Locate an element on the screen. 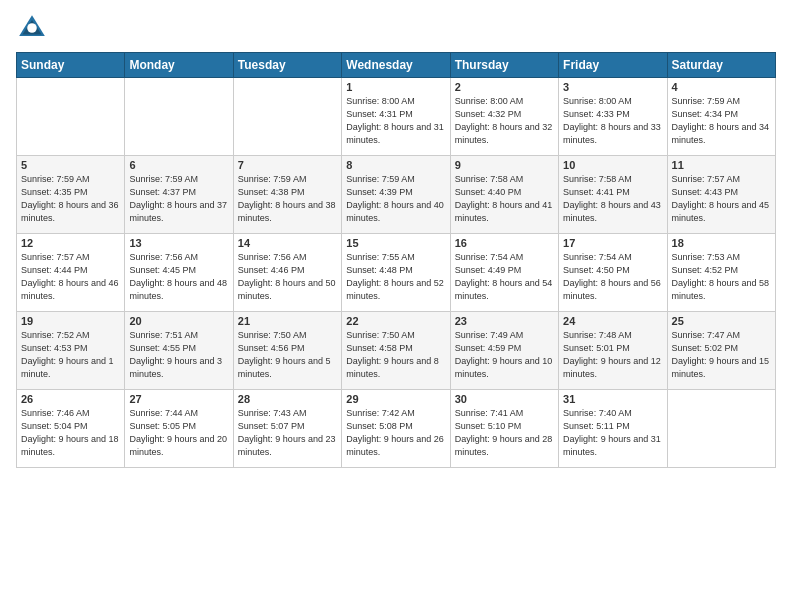  table-row: 11Sunrise: 7:57 AM Sunset: 4:43 PM Dayli… is located at coordinates (721, 195).